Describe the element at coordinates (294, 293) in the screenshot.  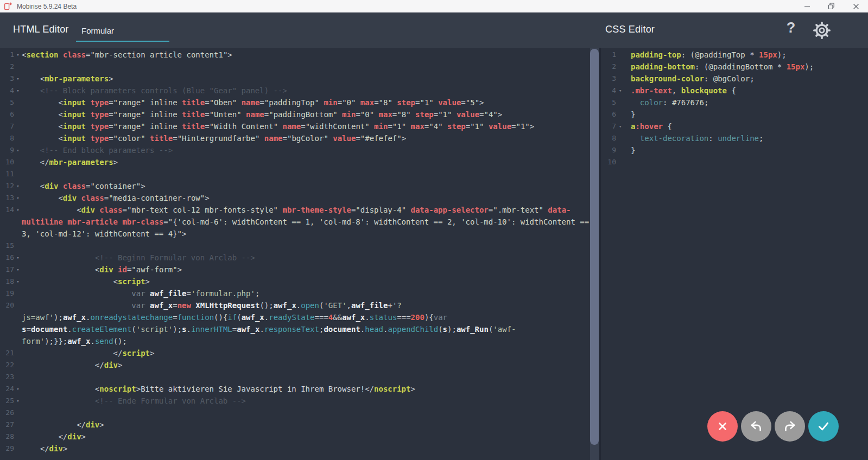
I see `code-line: 19 var awf_file='formular.php';` at that location.